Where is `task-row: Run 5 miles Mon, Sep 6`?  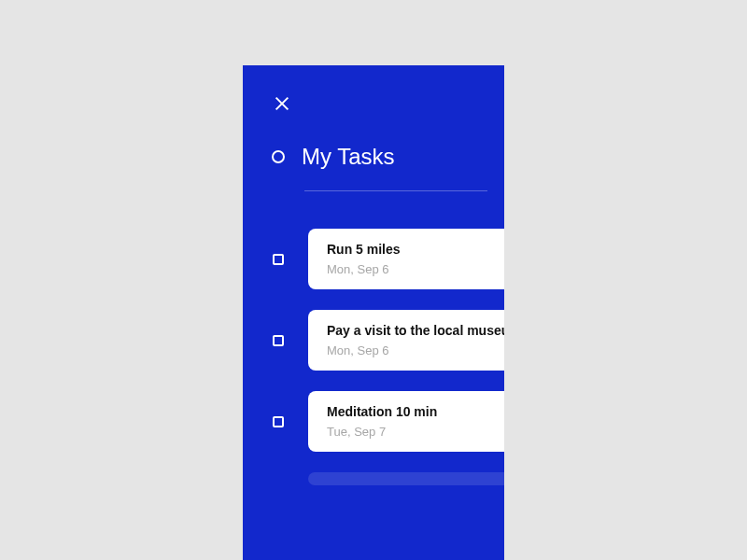
task-row: Run 5 miles Mon, Sep 6 is located at coordinates (379, 259).